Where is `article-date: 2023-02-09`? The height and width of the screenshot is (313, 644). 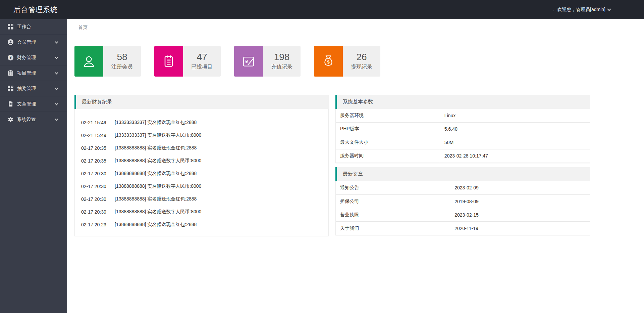
article-date: 2023-02-09 is located at coordinates (520, 188).